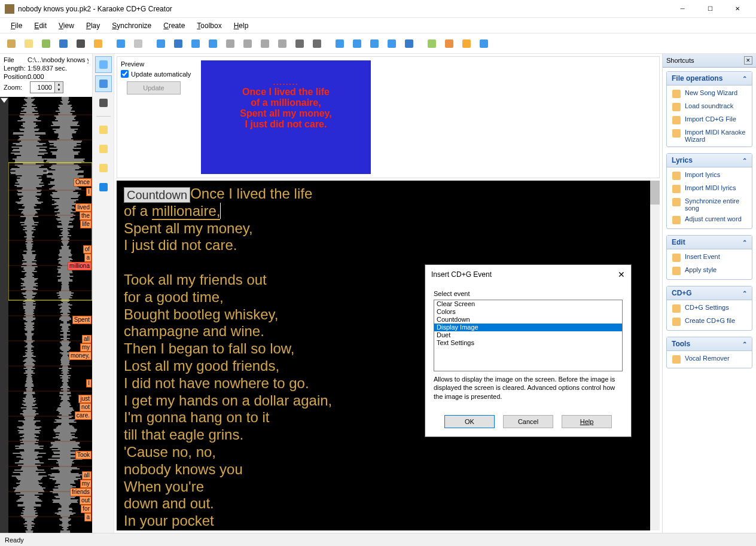 This screenshot has height=546, width=756. Describe the element at coordinates (87, 249) in the screenshot. I see `wave-label: of` at that location.